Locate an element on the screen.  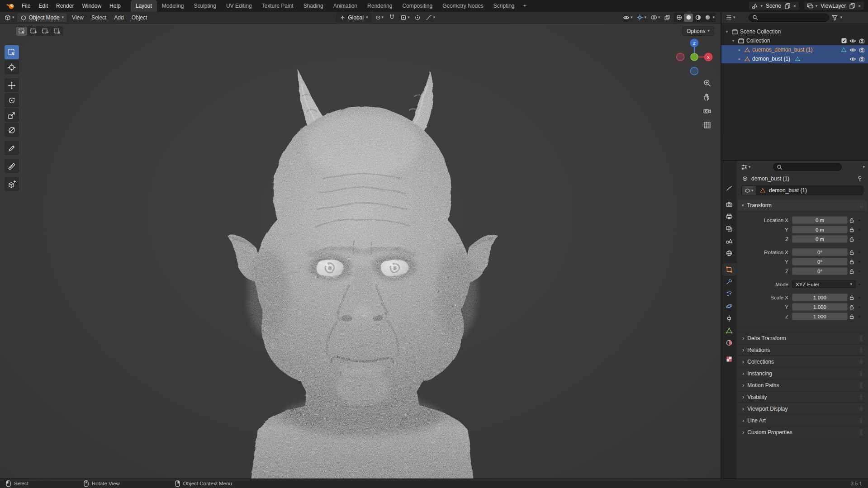
tab-modifiers is located at coordinates (729, 281).